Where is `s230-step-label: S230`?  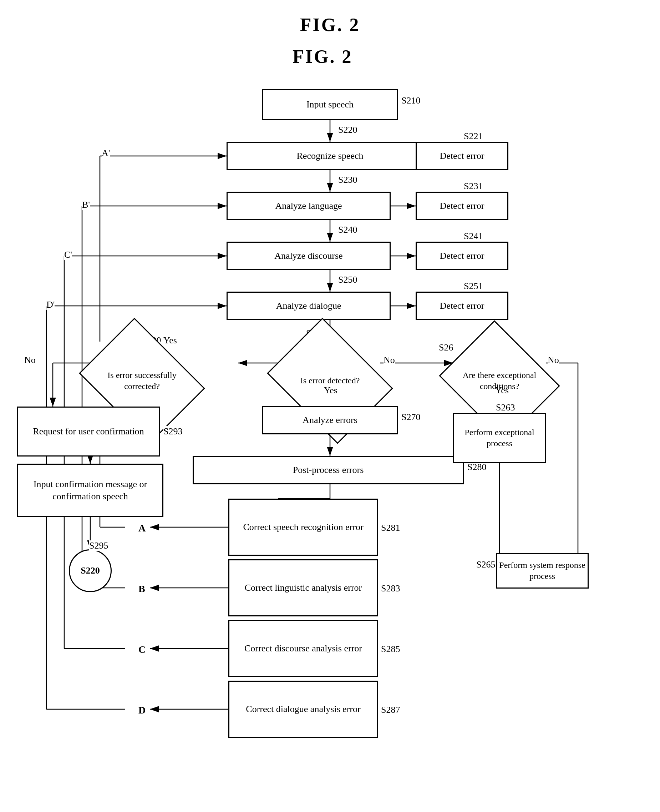 s230-step-label: S230 is located at coordinates (347, 180).